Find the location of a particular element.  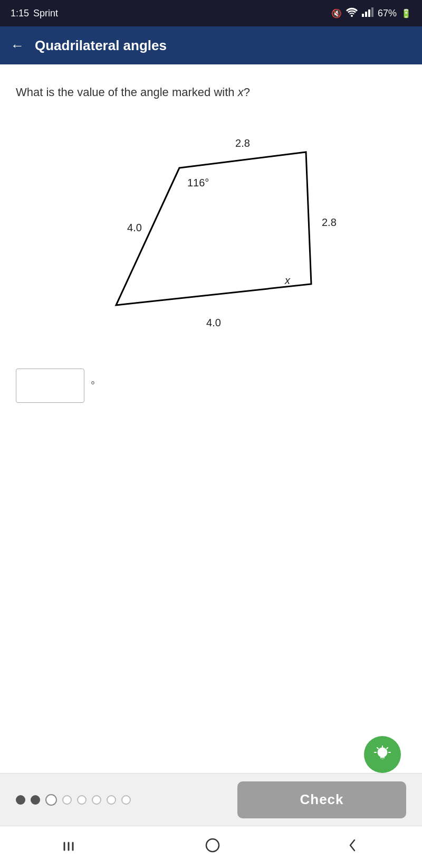

android-home-button is located at coordinates (213, 847).